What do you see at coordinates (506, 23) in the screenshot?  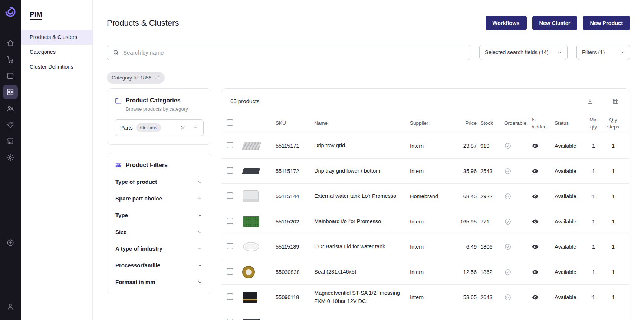 I see `workflows-button: Workflows` at bounding box center [506, 23].